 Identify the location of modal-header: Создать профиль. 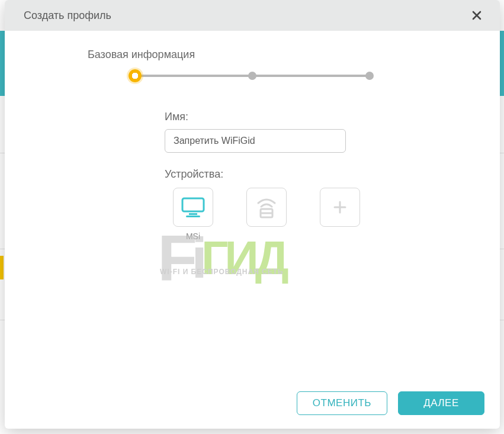
(252, 15).